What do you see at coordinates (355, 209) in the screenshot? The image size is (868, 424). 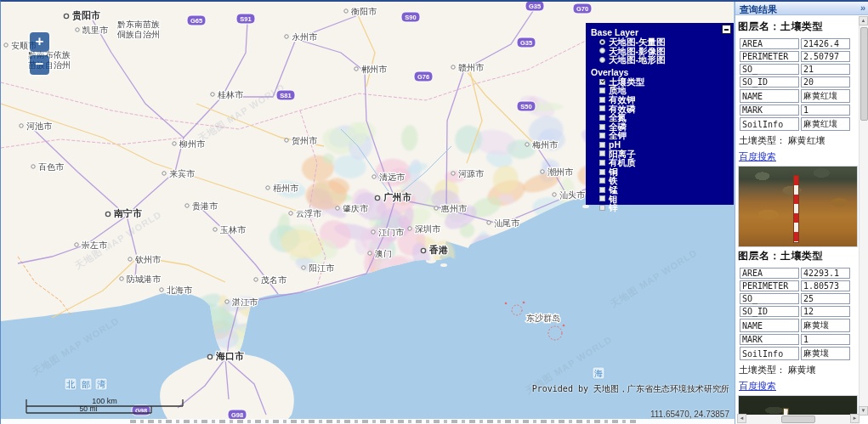 I see `svg-text: 肇庆市` at bounding box center [355, 209].